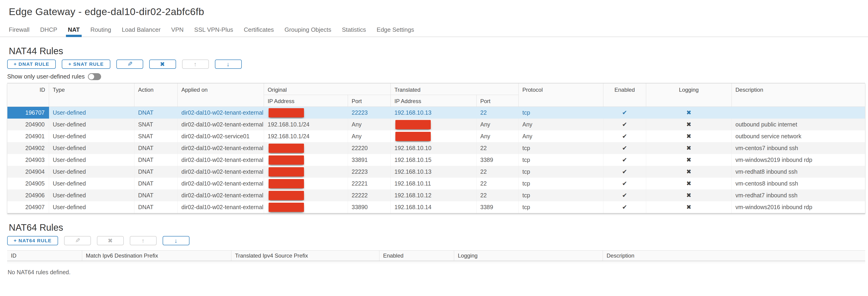  Describe the element at coordinates (436, 148) in the screenshot. I see `nat44-rule-row-204902: 204902User-definedDNATdir02-dal10-w02-te…` at that location.